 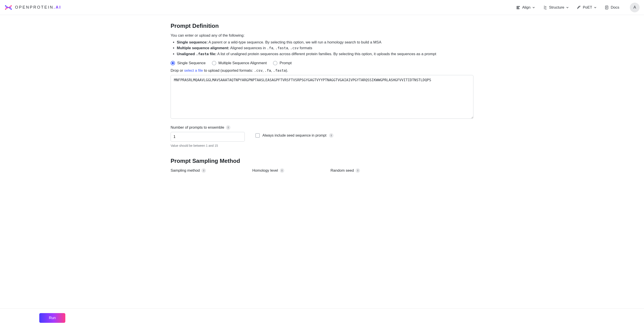 What do you see at coordinates (556, 8) in the screenshot?
I see `nav-structure: Structure` at bounding box center [556, 8].